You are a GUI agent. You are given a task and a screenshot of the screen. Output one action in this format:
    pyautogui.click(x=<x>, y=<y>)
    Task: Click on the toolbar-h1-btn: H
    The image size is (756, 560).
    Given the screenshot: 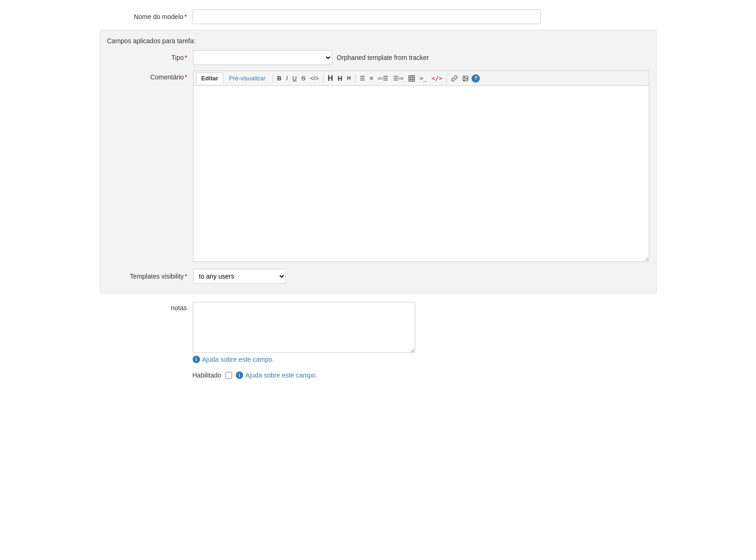 What is the action you would take?
    pyautogui.click(x=330, y=78)
    